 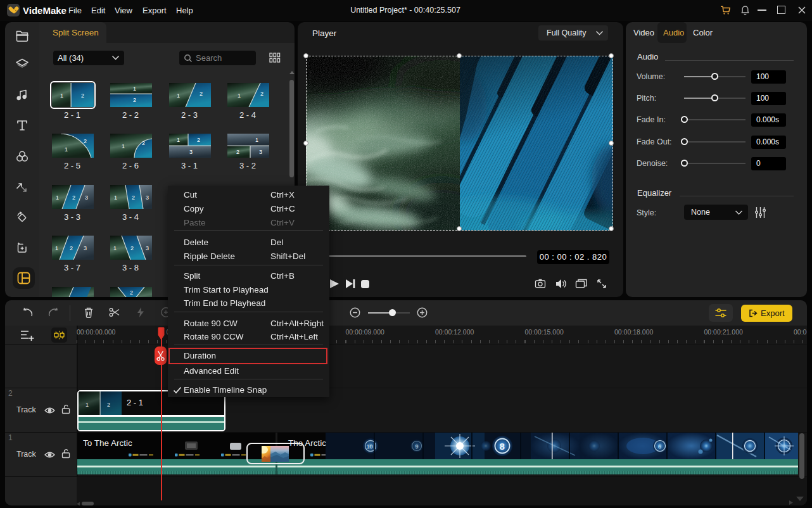 I want to click on svg-text: 9, so click(x=417, y=447).